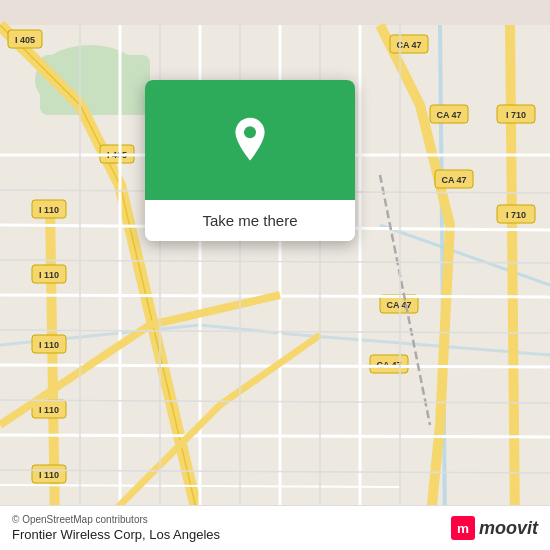  What do you see at coordinates (250, 160) in the screenshot?
I see `popup-card: Take me there` at bounding box center [250, 160].